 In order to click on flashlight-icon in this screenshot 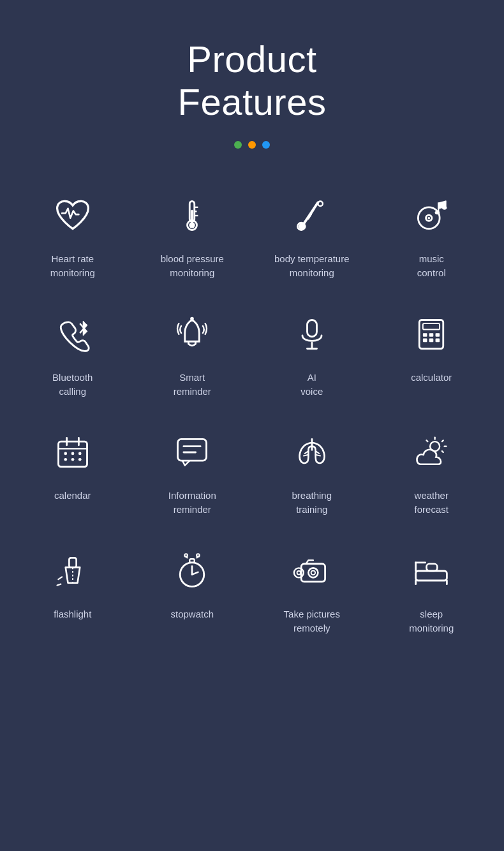, I will do `click(73, 571)`.